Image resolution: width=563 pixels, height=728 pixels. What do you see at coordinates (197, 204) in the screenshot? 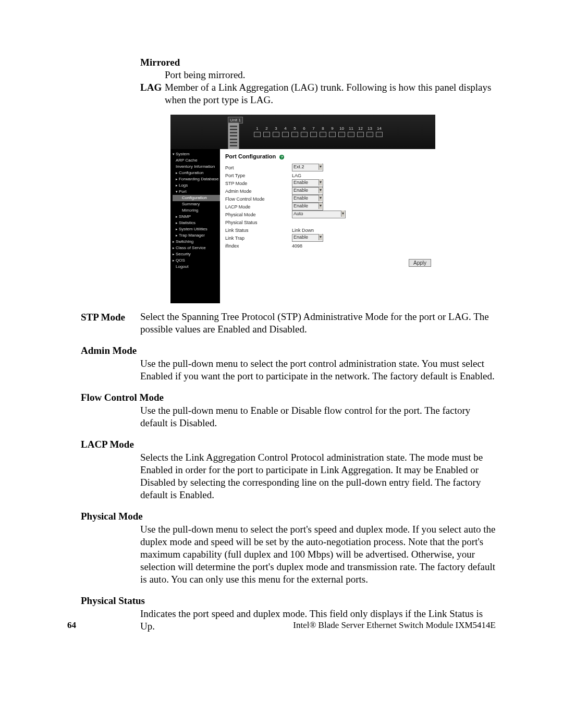
I see `nav-item: Summary` at bounding box center [197, 204].